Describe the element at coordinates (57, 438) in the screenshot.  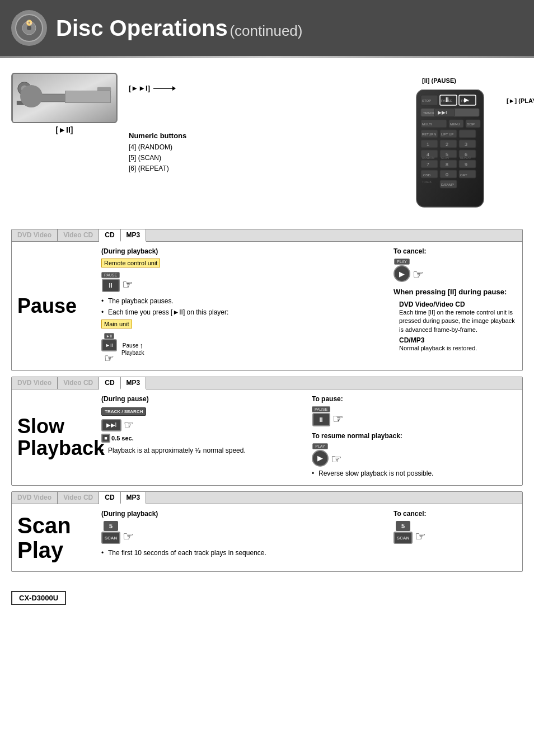
I see `slow-name-area: Slow Playback` at that location.